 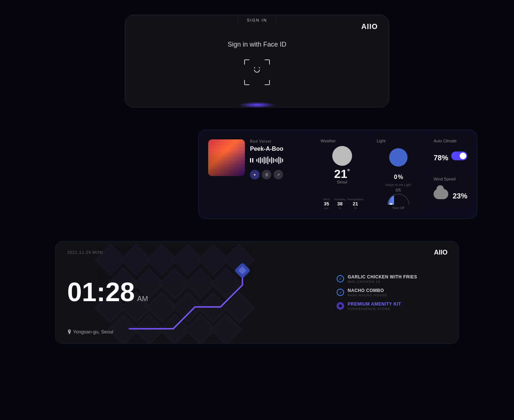 What do you see at coordinates (398, 176) in the screenshot?
I see `light-percent: 0%` at bounding box center [398, 176].